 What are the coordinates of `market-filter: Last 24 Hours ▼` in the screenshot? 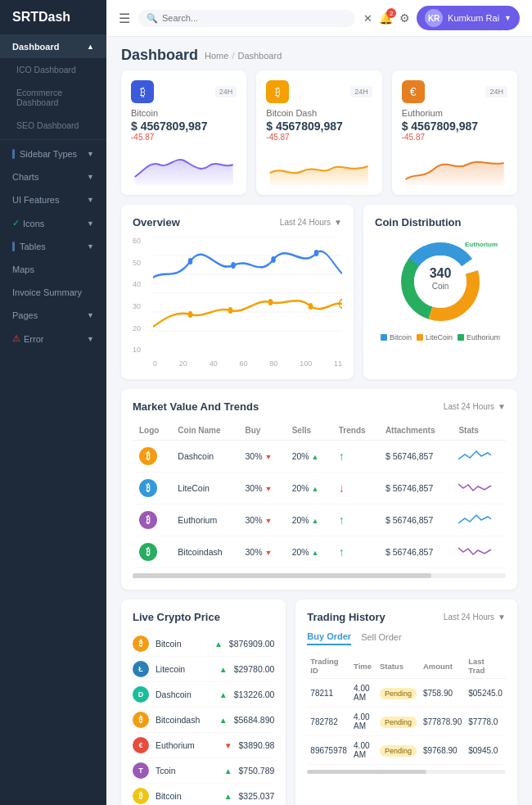 It's located at (475, 406).